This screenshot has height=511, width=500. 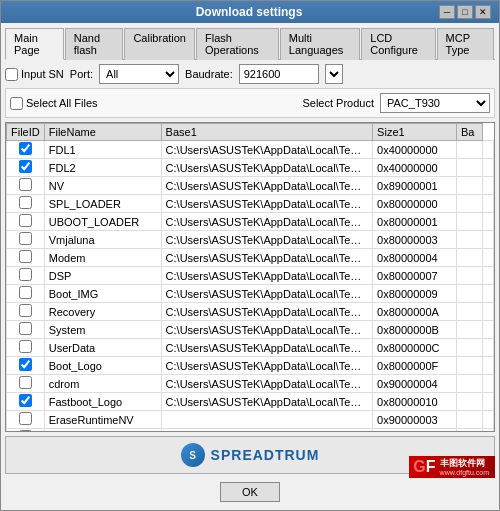 What do you see at coordinates (34, 74) in the screenshot?
I see `input-sn-checkbox-label: Input SN` at bounding box center [34, 74].